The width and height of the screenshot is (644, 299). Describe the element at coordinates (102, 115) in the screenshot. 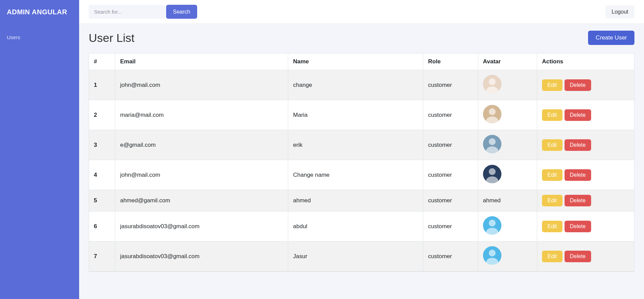

I see `cell-num: 2` at that location.